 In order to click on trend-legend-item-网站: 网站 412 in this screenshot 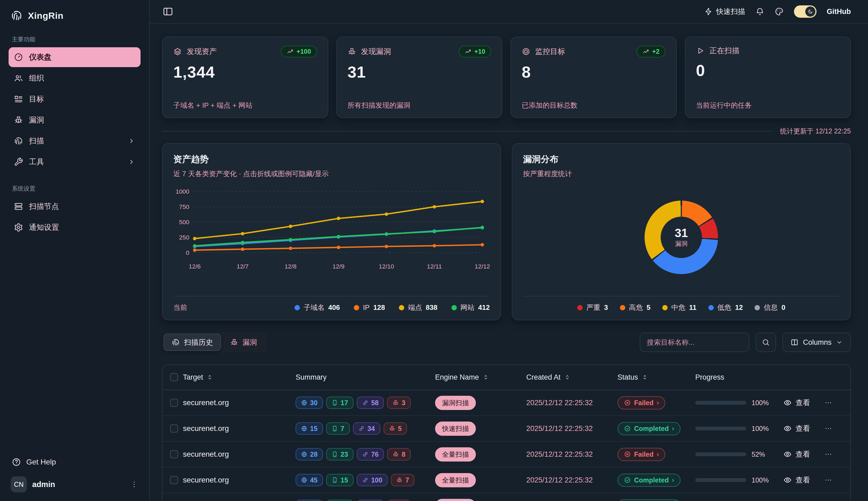, I will do `click(471, 308)`.